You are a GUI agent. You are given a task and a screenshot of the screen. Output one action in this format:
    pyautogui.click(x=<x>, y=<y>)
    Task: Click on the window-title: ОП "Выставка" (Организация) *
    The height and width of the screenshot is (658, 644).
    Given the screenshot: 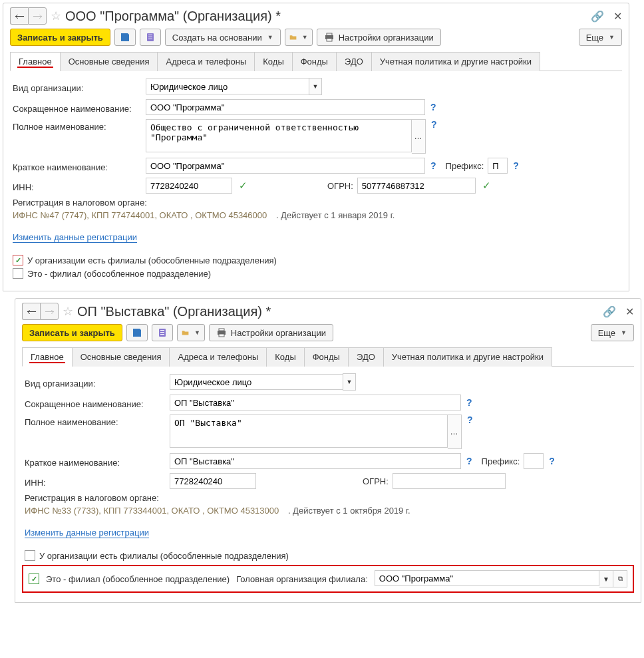 What is the action you would take?
    pyautogui.click(x=340, y=311)
    